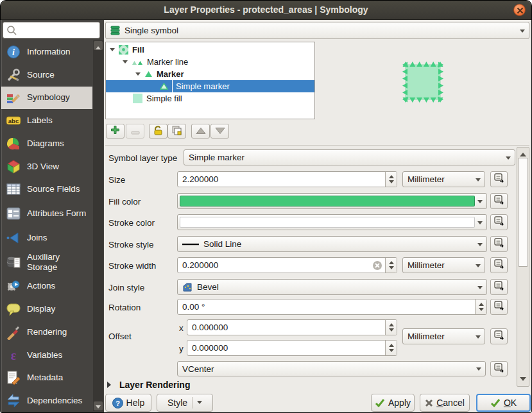 The image size is (532, 413). Describe the element at coordinates (287, 180) in the screenshot. I see `size-input: 2.200000` at that location.